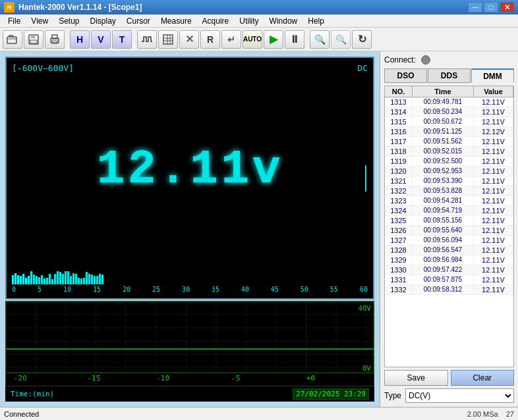  I want to click on toolbar-R: R, so click(210, 39).